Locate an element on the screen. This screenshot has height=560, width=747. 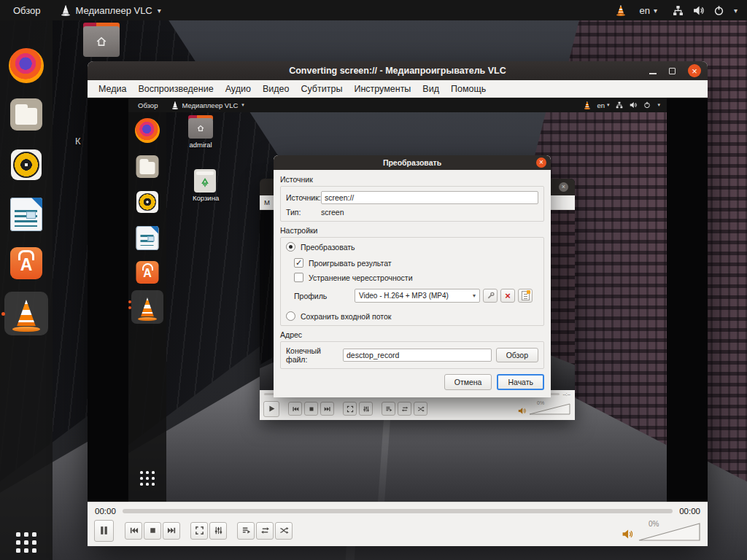
menu-view: Вид is located at coordinates (430, 89).